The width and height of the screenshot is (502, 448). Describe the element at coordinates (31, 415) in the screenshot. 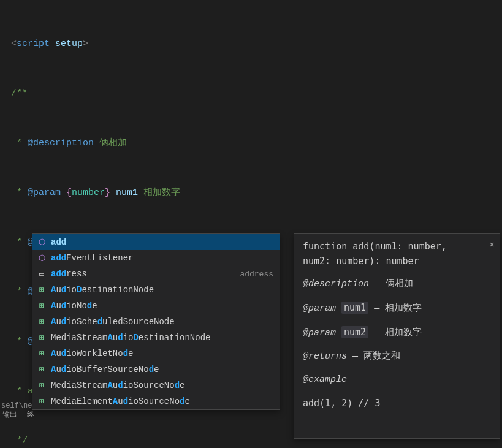

I see `terminal-tab: 终` at that location.